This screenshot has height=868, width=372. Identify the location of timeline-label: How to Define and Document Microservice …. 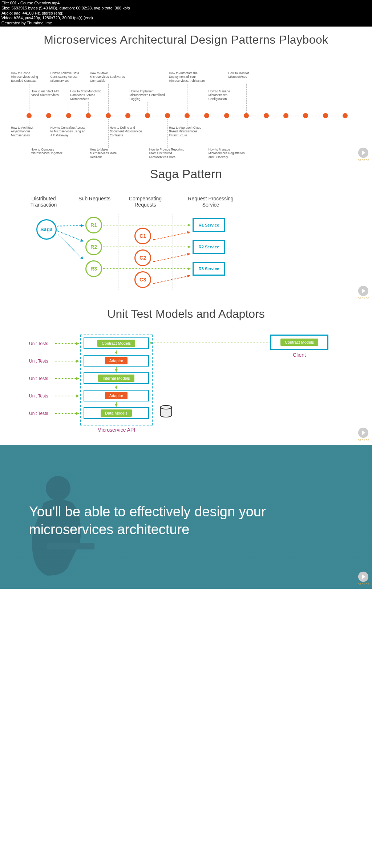
(128, 132).